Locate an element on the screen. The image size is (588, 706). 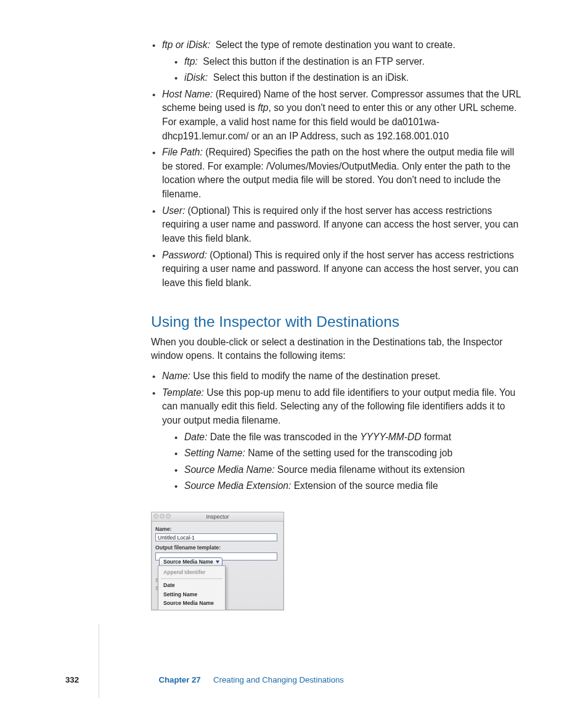
body-text: Source media filename without its extens… is located at coordinates (371, 470).